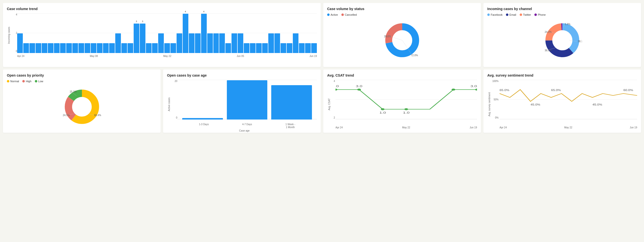 The height and width of the screenshot is (242, 644). Describe the element at coordinates (202, 119) in the screenshot. I see `age-bar-1-3-bar` at that location.